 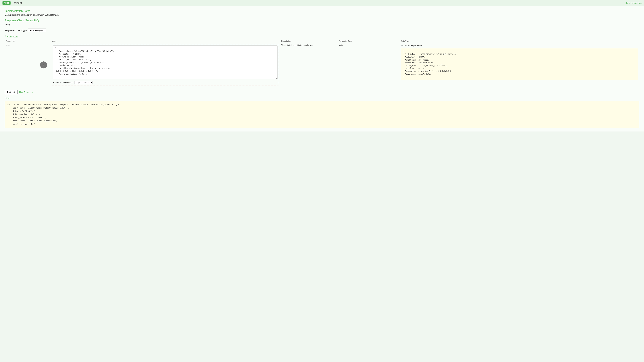 What do you see at coordinates (322, 105) in the screenshot?
I see `curl-line-1: curl -X POST --header 'Content-Type: app…` at bounding box center [322, 105].